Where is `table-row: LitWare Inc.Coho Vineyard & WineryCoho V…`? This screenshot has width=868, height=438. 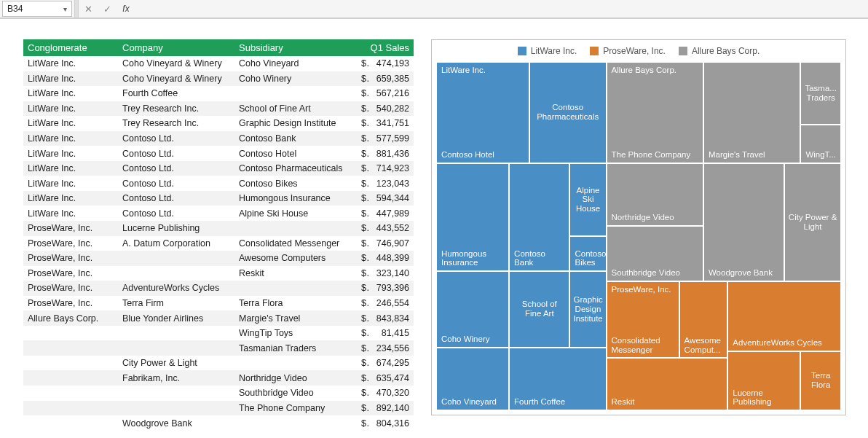 table-row: LitWare Inc.Coho Vineyard & WineryCoho V… is located at coordinates (218, 64).